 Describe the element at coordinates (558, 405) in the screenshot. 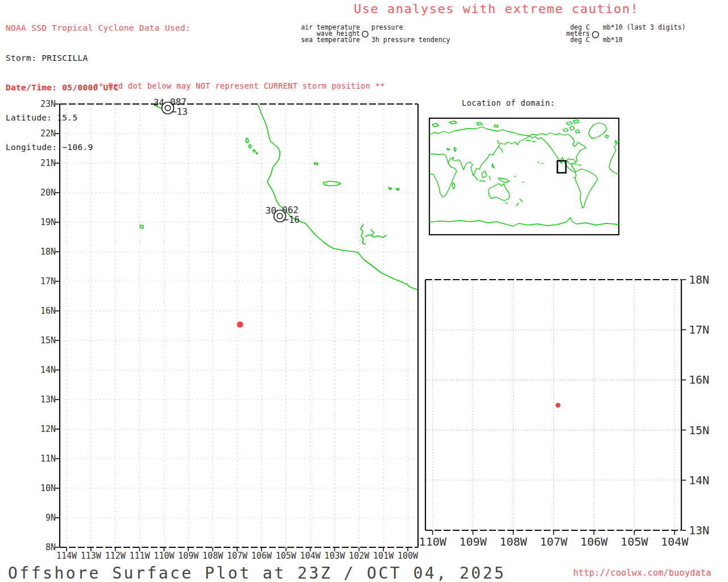

I see `storm-position-dot-zoom` at that location.